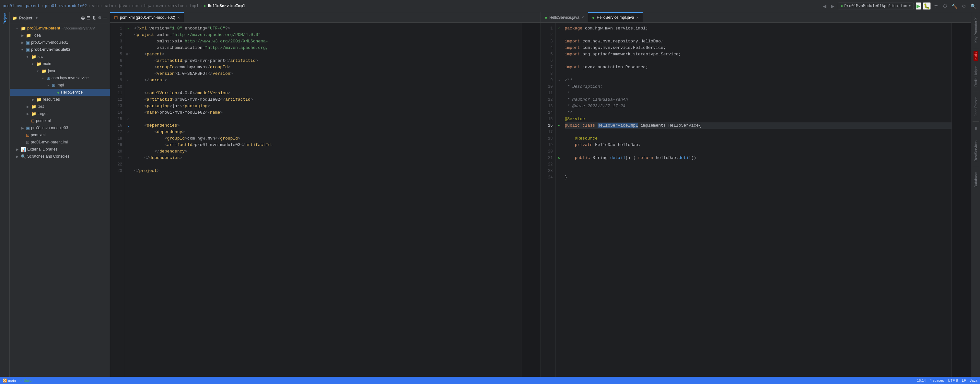  I want to click on tree-item-module01: ▶ ▣ pro01-mvn-module01, so click(60, 43).